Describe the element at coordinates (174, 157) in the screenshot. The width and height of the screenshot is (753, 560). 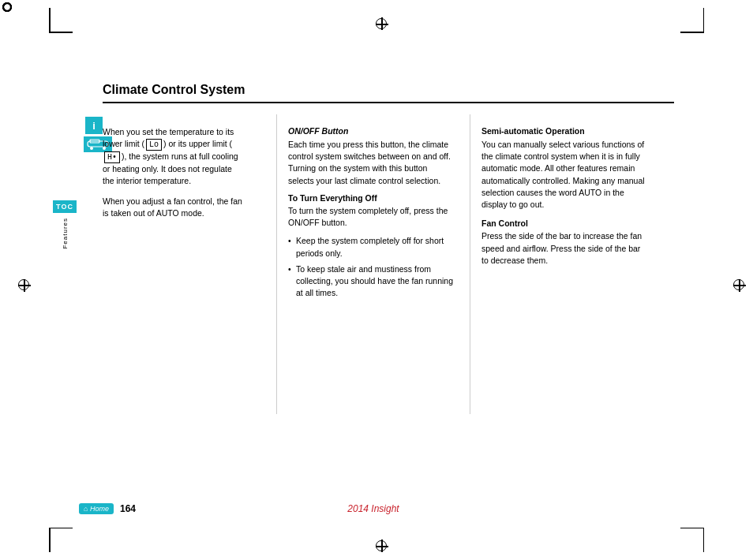
I see `left-para-1: When you set the temperature to its lowe…` at that location.